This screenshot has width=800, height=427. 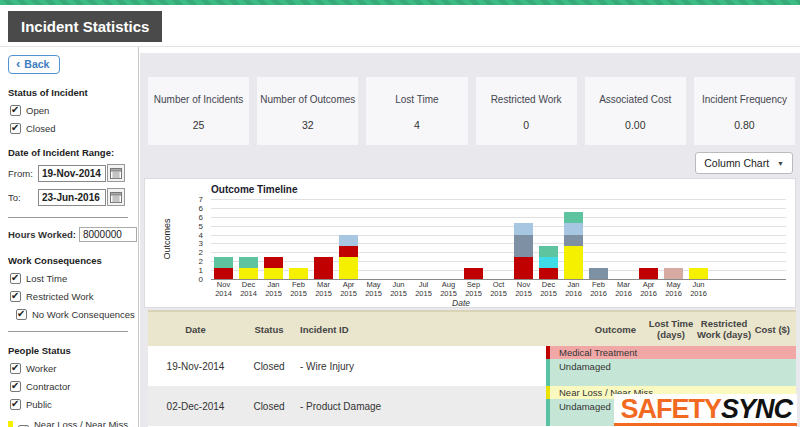 I want to click on page-title: Incident Statistics, so click(x=85, y=26).